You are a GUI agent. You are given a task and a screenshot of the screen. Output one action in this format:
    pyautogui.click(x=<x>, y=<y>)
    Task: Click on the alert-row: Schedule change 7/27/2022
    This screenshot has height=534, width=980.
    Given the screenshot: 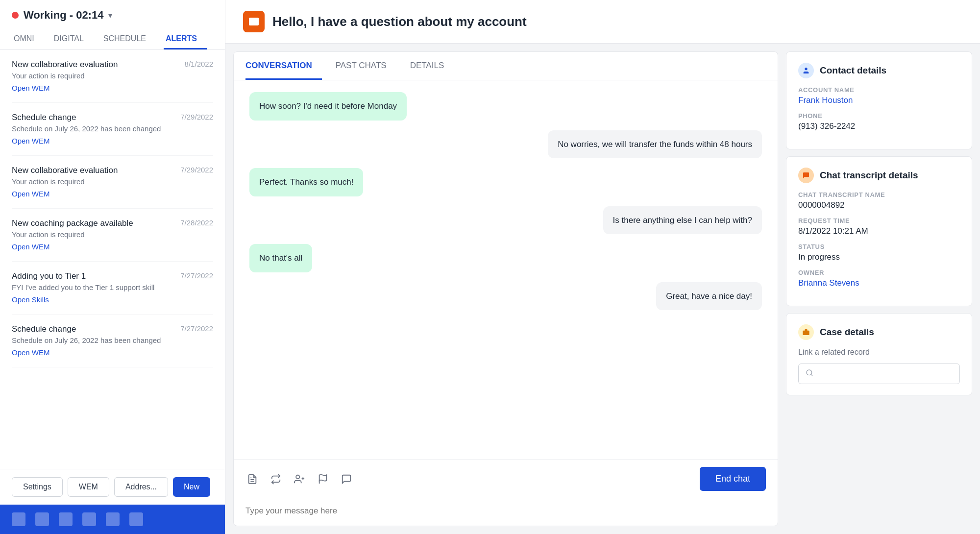 What is the action you would take?
    pyautogui.click(x=113, y=329)
    